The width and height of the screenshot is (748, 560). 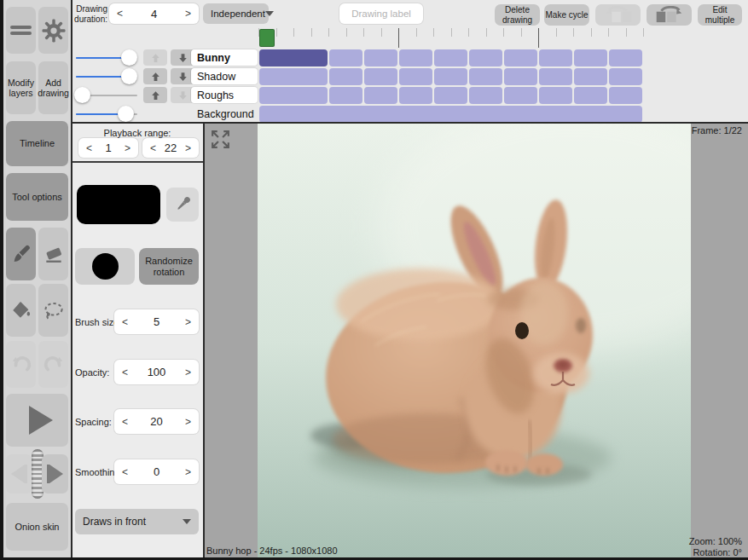 I want to click on layer-name-field: Roughs, so click(x=224, y=95).